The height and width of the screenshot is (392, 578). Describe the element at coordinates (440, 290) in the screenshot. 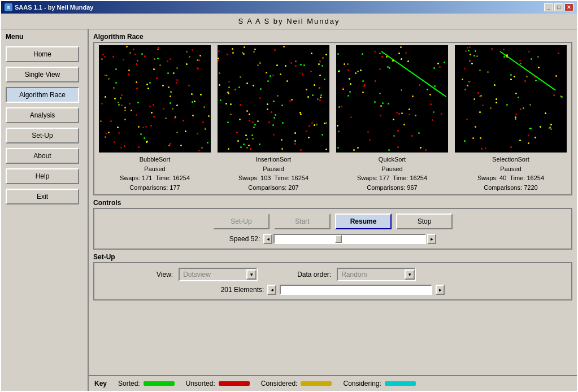

I see `elements-slider-right-arrow: ►` at that location.